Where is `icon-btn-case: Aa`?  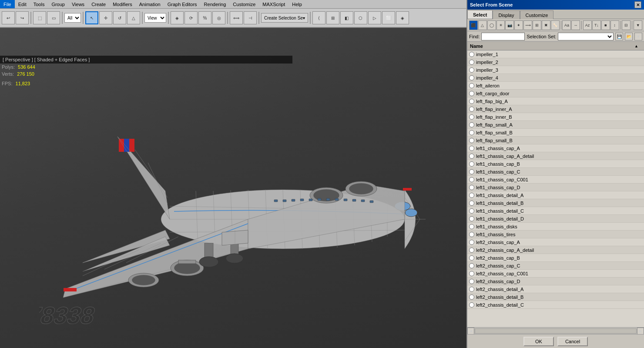
icon-btn-case: Aa is located at coordinates (567, 25).